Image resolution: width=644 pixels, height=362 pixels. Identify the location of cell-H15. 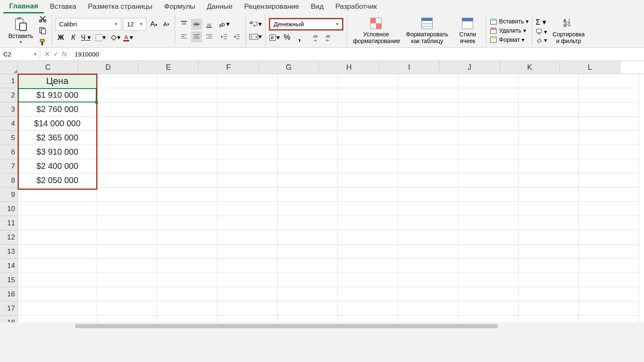
(368, 280).